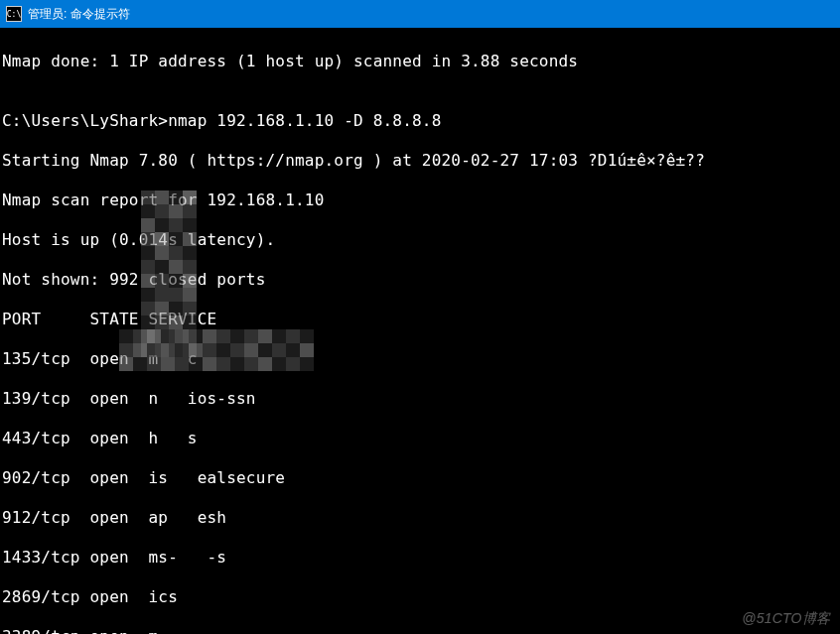 This screenshot has height=634, width=840. I want to click on watermark: @51CTO博客, so click(786, 618).